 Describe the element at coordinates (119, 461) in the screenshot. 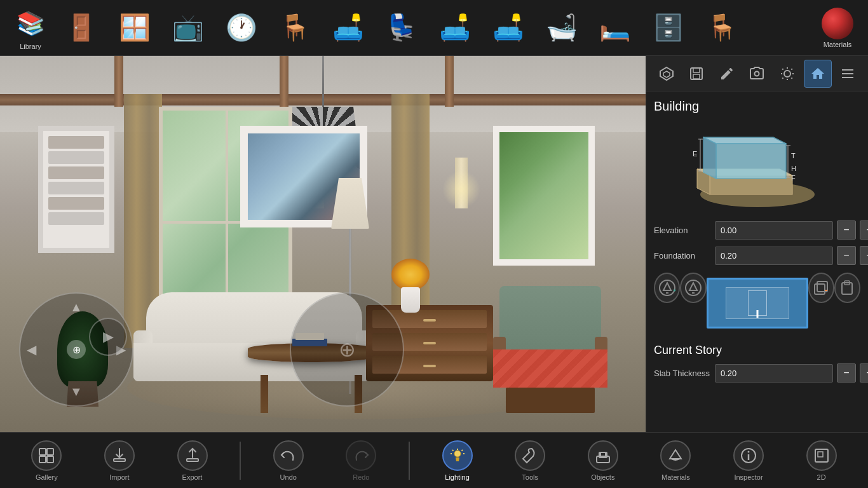

I see `import-tool: Import` at that location.